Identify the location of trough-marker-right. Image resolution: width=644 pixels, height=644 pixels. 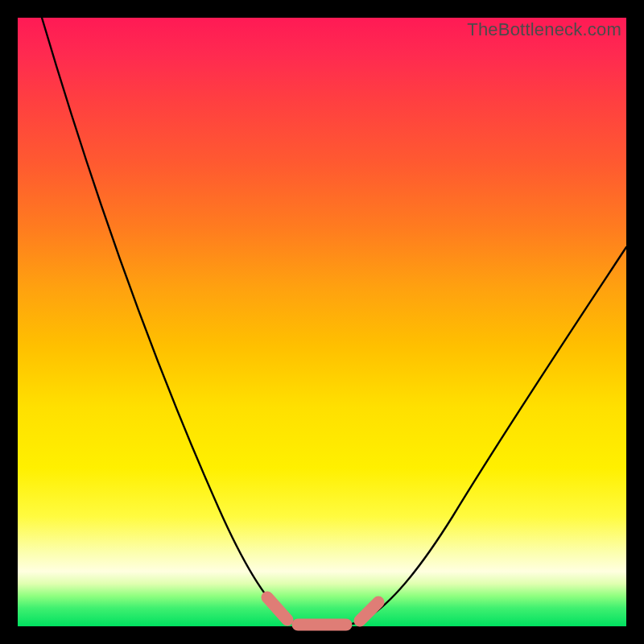
(369, 612).